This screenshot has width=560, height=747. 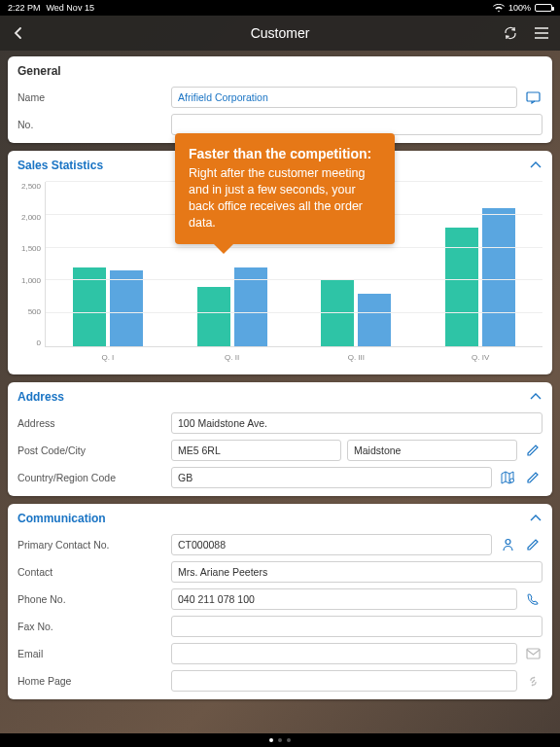 I want to click on map-icon, so click(x=508, y=478).